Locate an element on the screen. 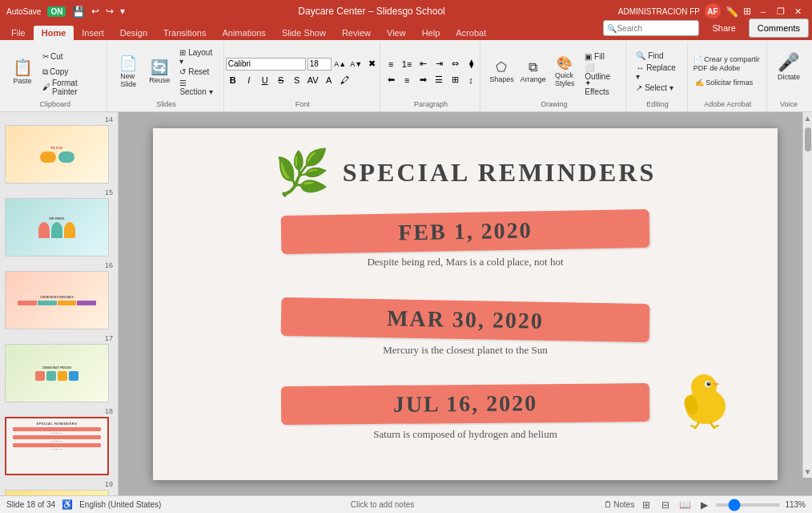 The image size is (812, 513). text-direction-button: ⇔ is located at coordinates (455, 64).